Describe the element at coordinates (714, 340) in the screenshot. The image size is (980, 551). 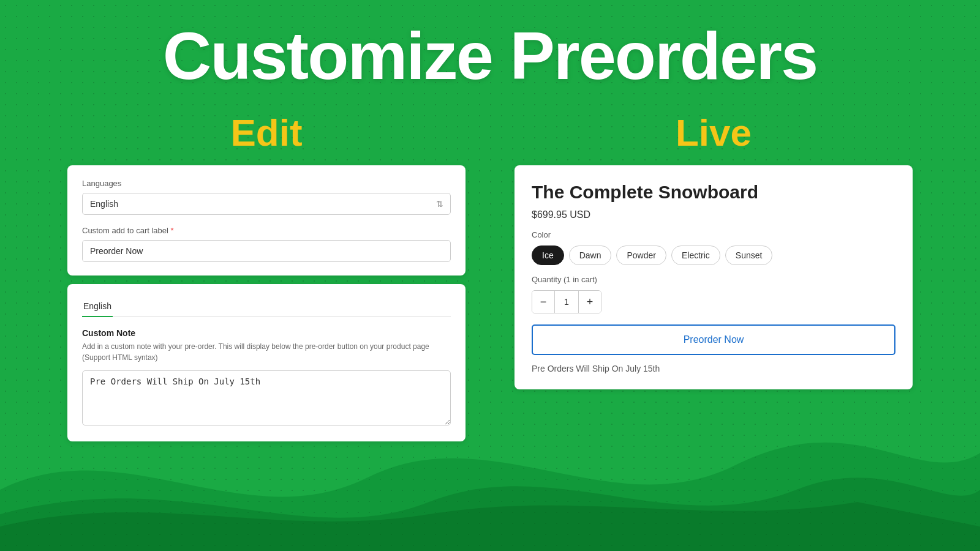
I see `preorder-now-button: Preorder Now` at that location.